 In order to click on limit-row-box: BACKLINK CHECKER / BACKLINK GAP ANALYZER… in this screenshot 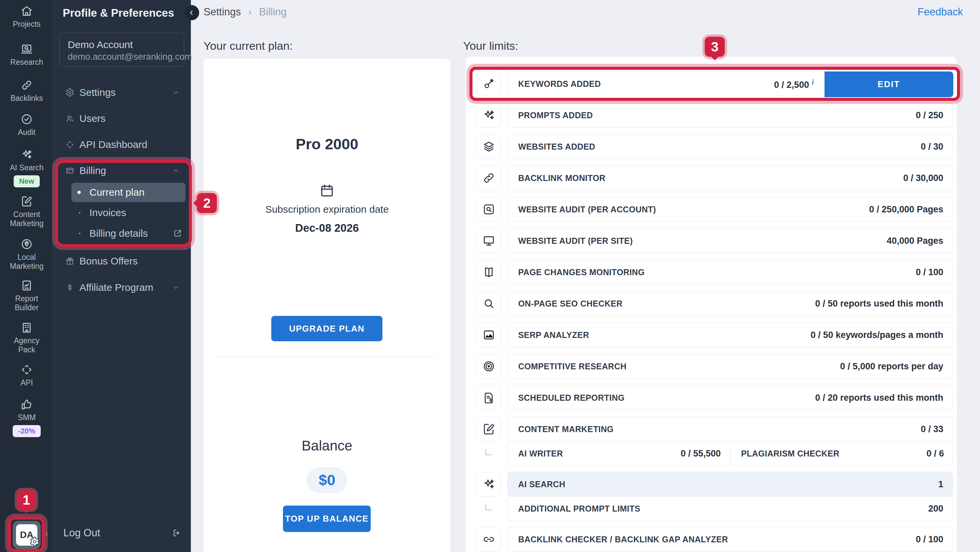, I will do `click(730, 539)`.